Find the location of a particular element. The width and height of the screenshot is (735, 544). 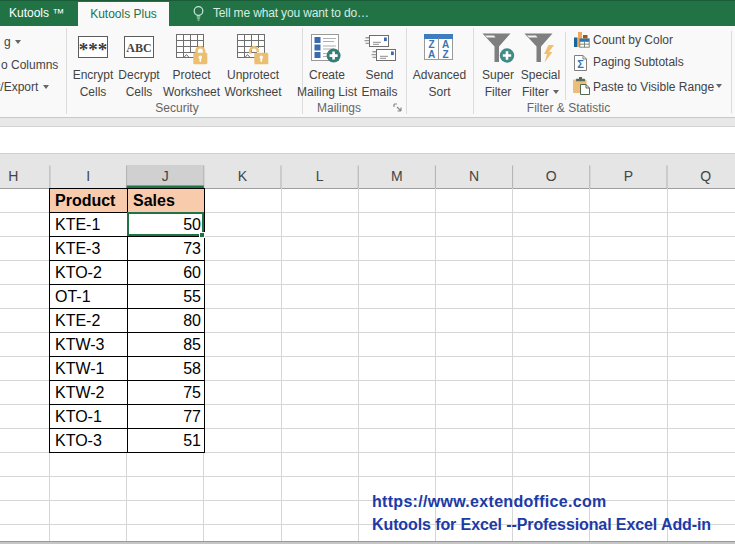

svg-text: L is located at coordinates (320, 176).